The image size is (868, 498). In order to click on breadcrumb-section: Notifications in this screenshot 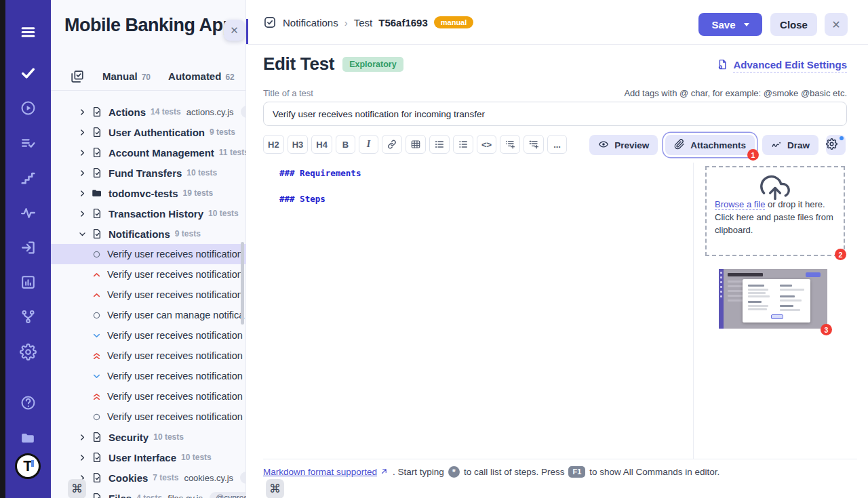, I will do `click(311, 23)`.